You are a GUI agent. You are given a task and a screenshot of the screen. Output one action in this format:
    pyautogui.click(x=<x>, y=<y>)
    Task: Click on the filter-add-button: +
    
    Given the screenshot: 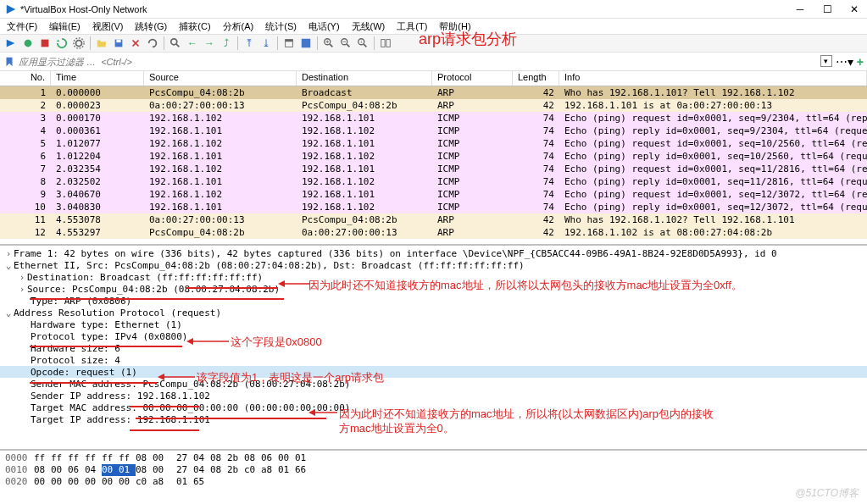 What is the action you would take?
    pyautogui.click(x=860, y=62)
    